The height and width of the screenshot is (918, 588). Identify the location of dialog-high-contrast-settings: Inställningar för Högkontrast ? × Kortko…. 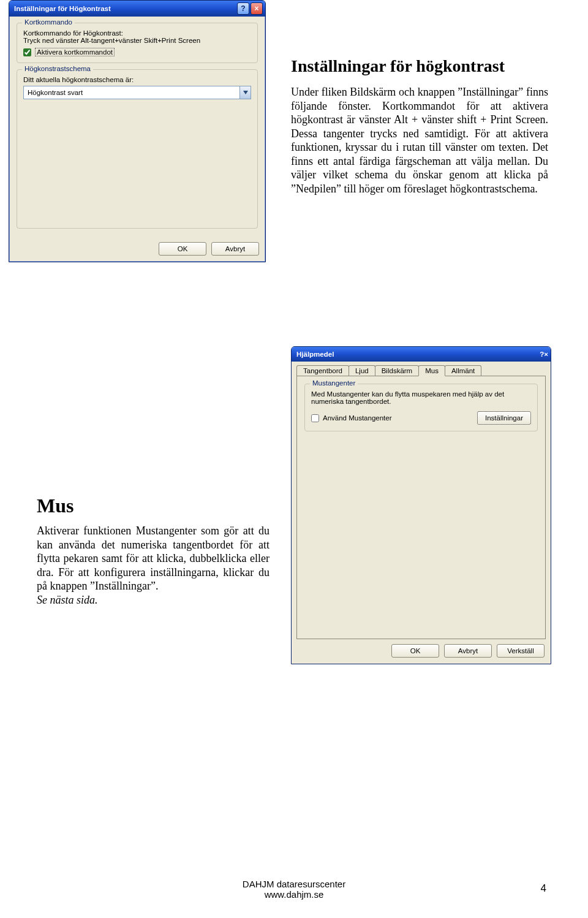
(137, 131).